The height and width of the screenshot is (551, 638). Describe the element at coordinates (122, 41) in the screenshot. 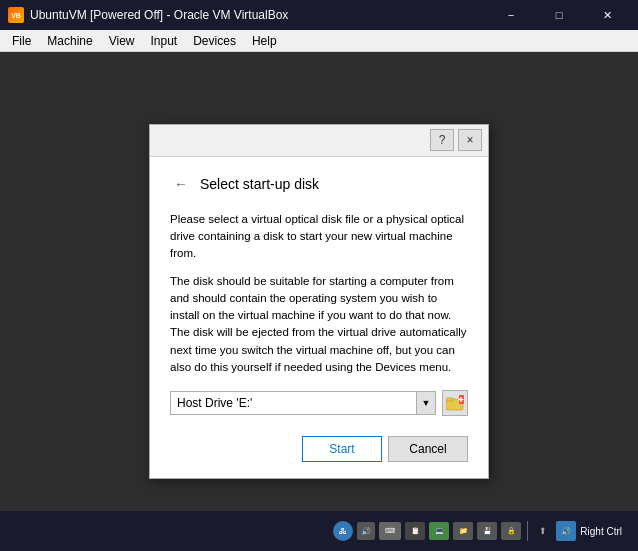

I see `menu-view: View` at that location.